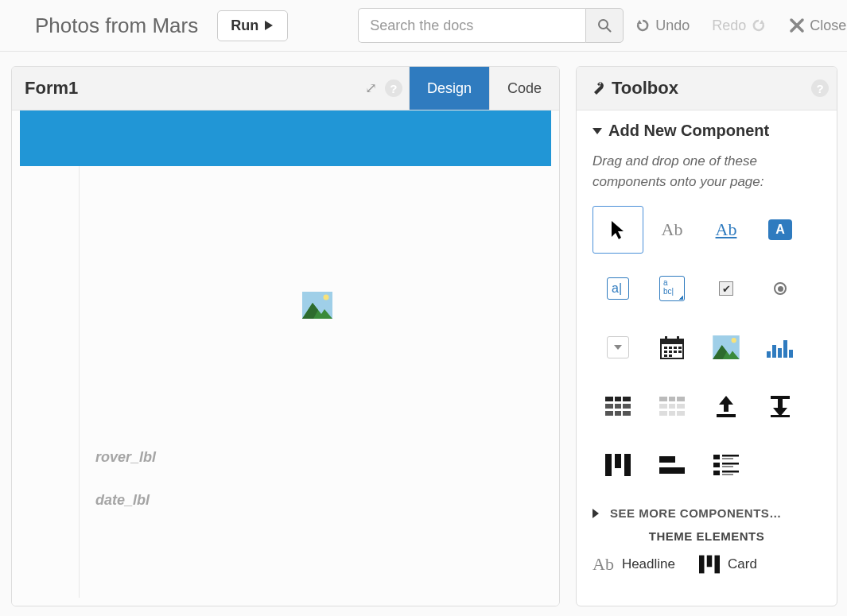 This screenshot has width=847, height=616. I want to click on undo-icon, so click(643, 25).